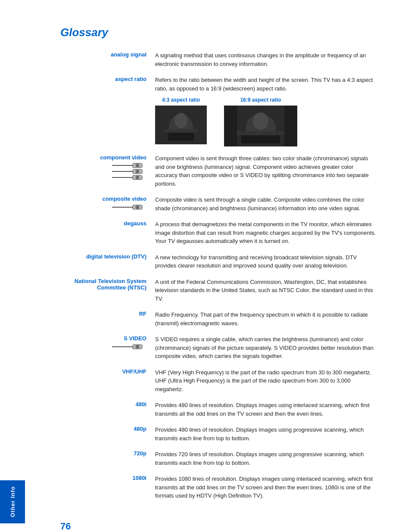 This screenshot has height=532, width=411. Describe the element at coordinates (218, 385) in the screenshot. I see `glossary-row: VHF/UHFVHF (Very High Frequency) is the …` at that location.